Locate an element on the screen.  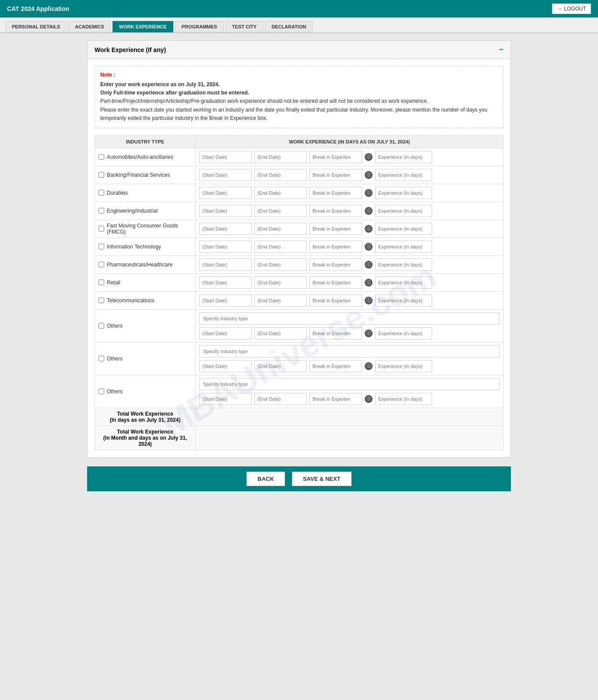
back-button: BACK is located at coordinates (266, 479).